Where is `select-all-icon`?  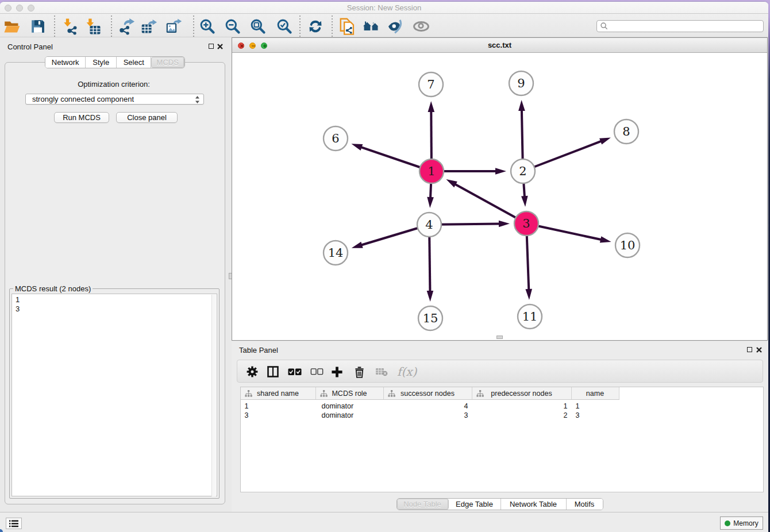 select-all-icon is located at coordinates (295, 372).